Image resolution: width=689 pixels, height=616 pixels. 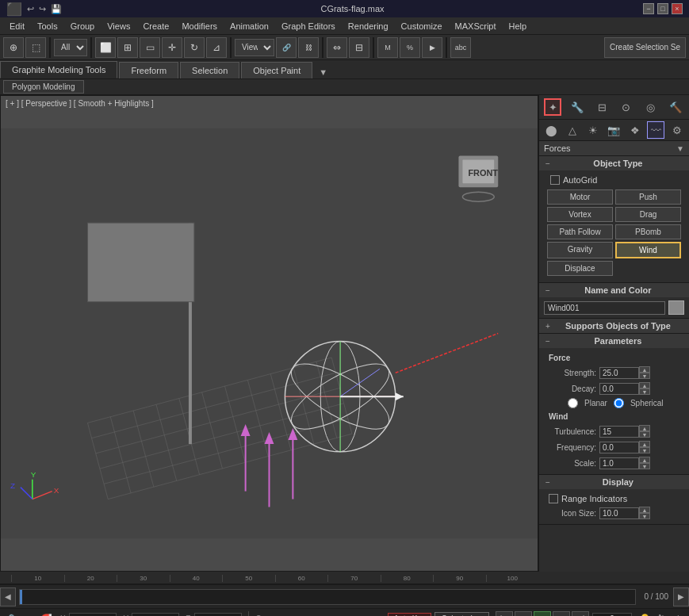 What do you see at coordinates (150, 48) in the screenshot?
I see `rectangle-select-btn: ▭` at bounding box center [150, 48].